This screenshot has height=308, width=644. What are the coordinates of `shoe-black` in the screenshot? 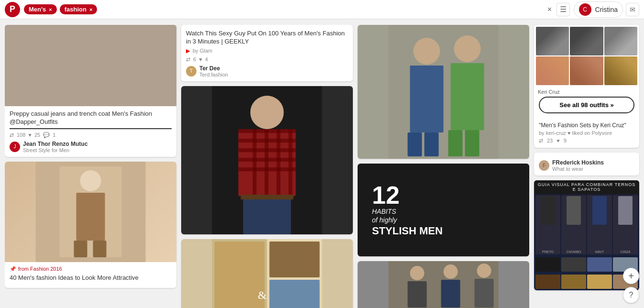 It's located at (548, 264).